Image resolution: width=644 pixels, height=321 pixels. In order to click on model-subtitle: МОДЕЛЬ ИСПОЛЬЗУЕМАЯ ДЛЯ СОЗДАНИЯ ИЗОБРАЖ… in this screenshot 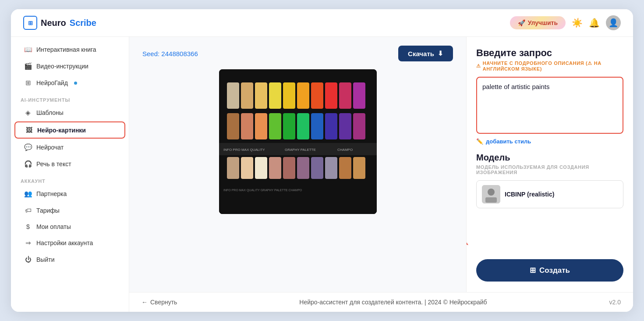, I will do `click(550, 170)`.